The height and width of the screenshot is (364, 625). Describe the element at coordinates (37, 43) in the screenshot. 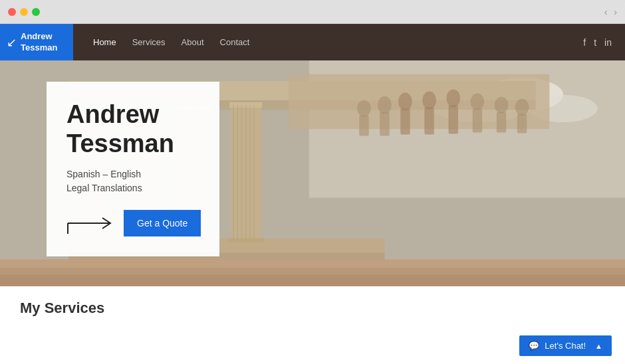

I see `logo-block: ↙ Andrew Tessman` at that location.